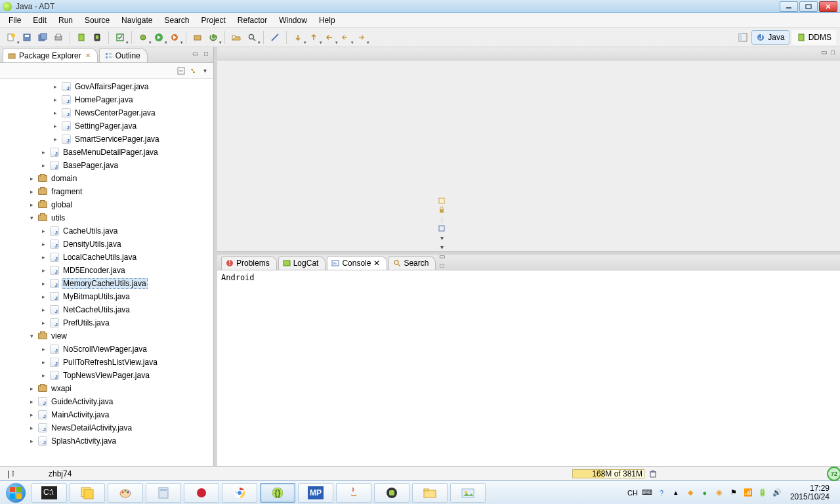  What do you see at coordinates (66, 20) in the screenshot?
I see `menu-run: Run` at bounding box center [66, 20].